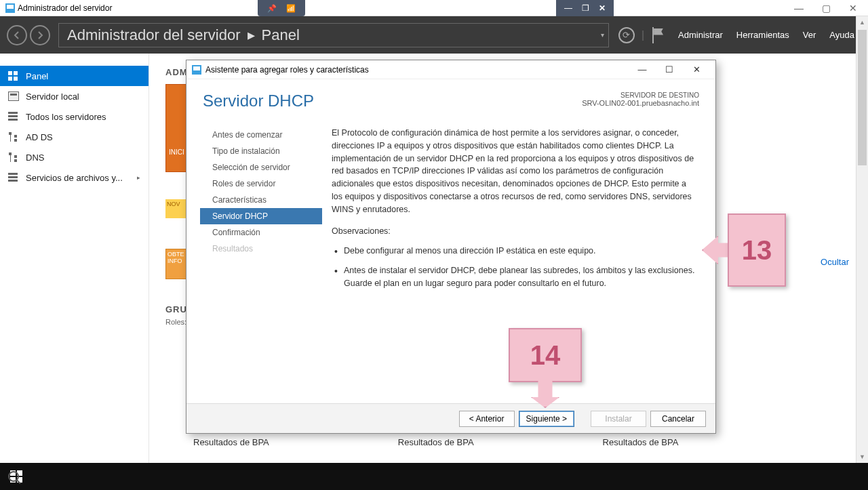 Image resolution: width=868 pixels, height=490 pixels. Describe the element at coordinates (757, 250) in the screenshot. I see `callout-13: 13` at that location.